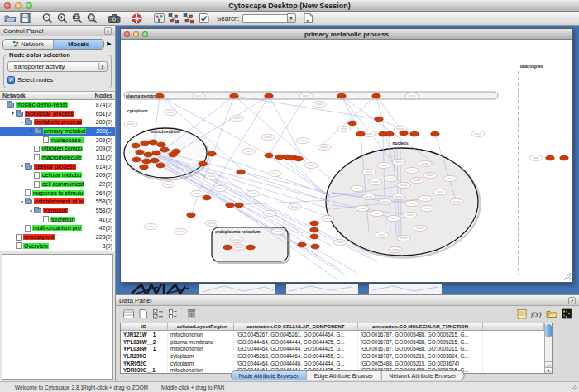 Image resolution: width=579 pixels, height=392 pixels. Describe the element at coordinates (14, 96) in the screenshot. I see `tree-col-network: Network` at that location.